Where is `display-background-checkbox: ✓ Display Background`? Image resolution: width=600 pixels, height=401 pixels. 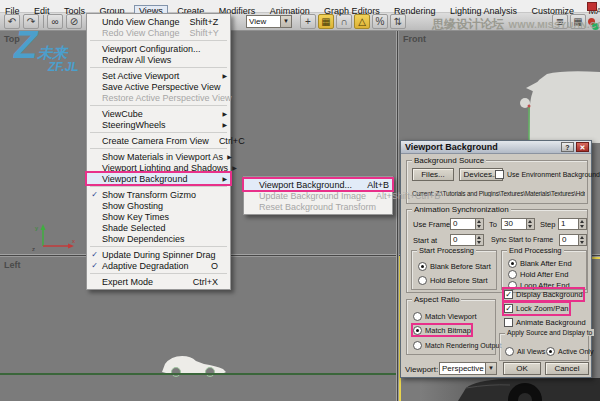
display-background-checkbox: ✓ Display Background is located at coordinates (544, 294).